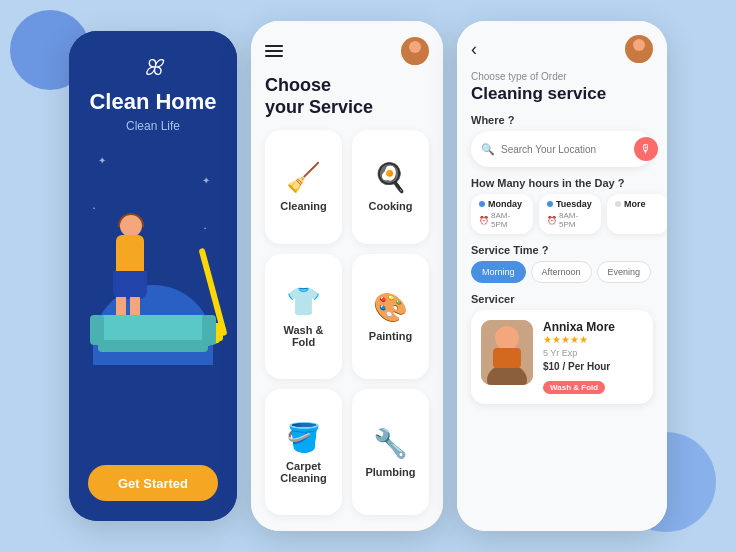 The height and width of the screenshot is (552, 736). Describe the element at coordinates (562, 264) in the screenshot. I see `time-section: Service Time ? MorningAfternoonEvening` at that location.